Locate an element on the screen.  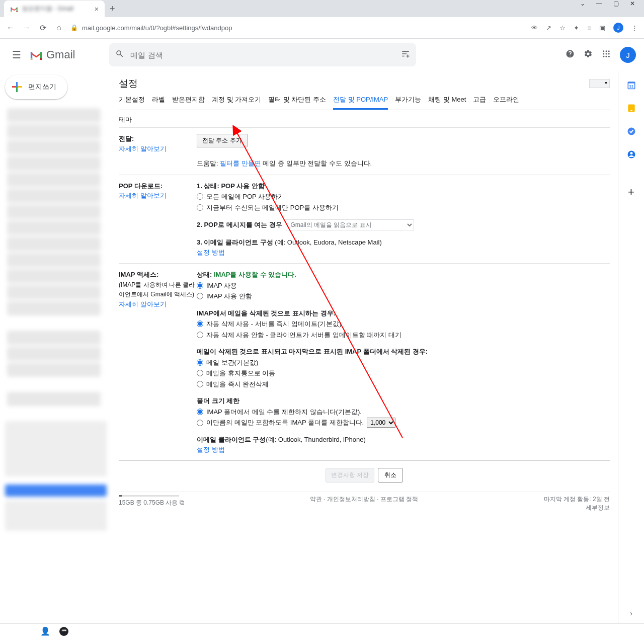
fwd-filter-link: 필터를 만들면 is located at coordinates (240, 163).